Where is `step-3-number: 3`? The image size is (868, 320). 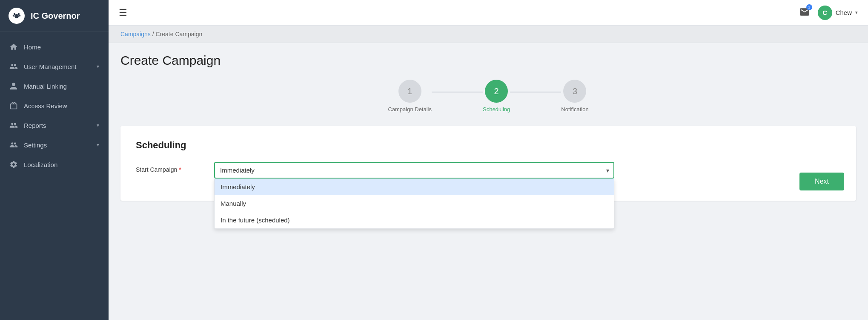 step-3-number: 3 is located at coordinates (575, 91).